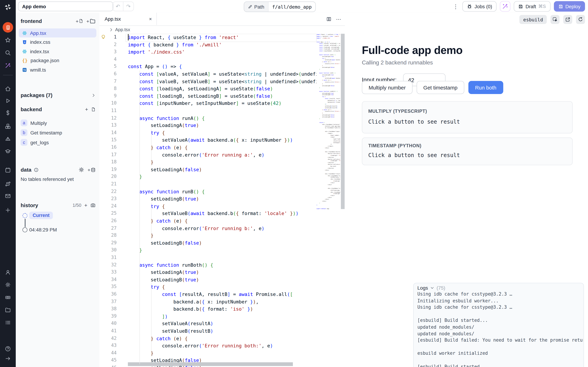  What do you see at coordinates (441, 288) in the screenshot?
I see `logs-count: (75)` at bounding box center [441, 288].